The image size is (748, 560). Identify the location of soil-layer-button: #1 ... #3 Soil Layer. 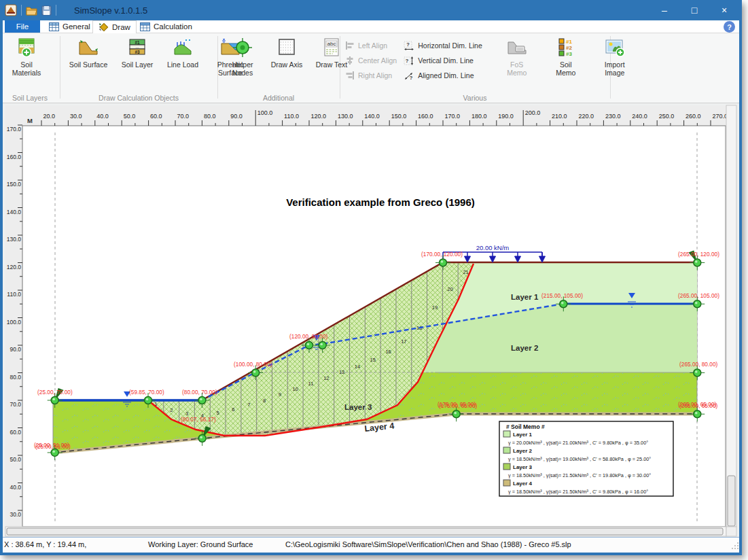
(137, 56).